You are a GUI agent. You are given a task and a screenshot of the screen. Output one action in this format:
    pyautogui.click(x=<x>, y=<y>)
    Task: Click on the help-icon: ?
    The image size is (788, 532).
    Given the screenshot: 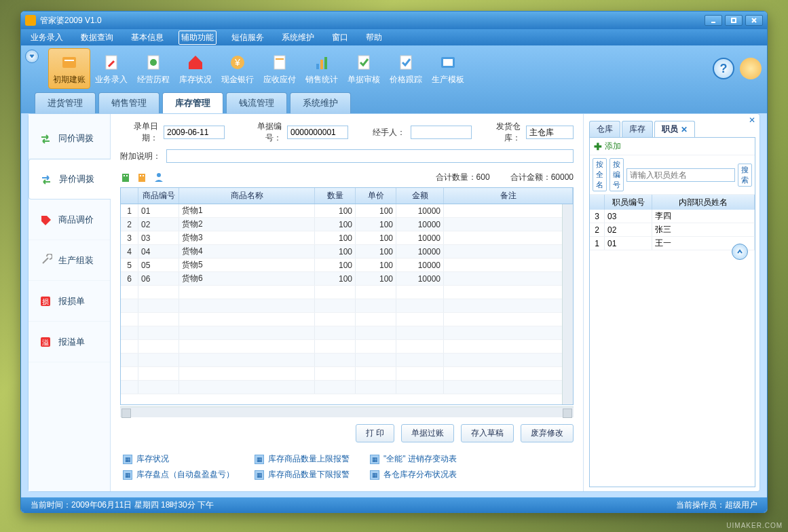 What is the action you would take?
    pyautogui.click(x=724, y=69)
    